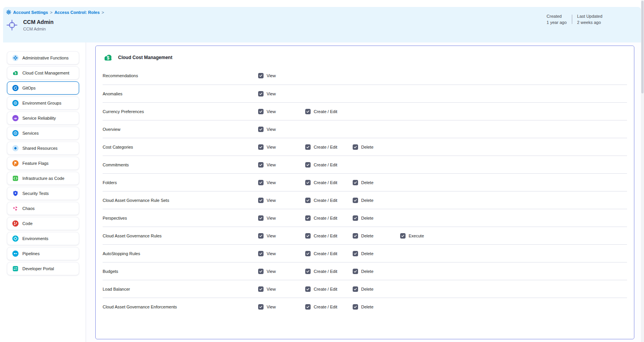  What do you see at coordinates (35, 193) in the screenshot?
I see `sidebar-item-label: Security Tests` at bounding box center [35, 193].